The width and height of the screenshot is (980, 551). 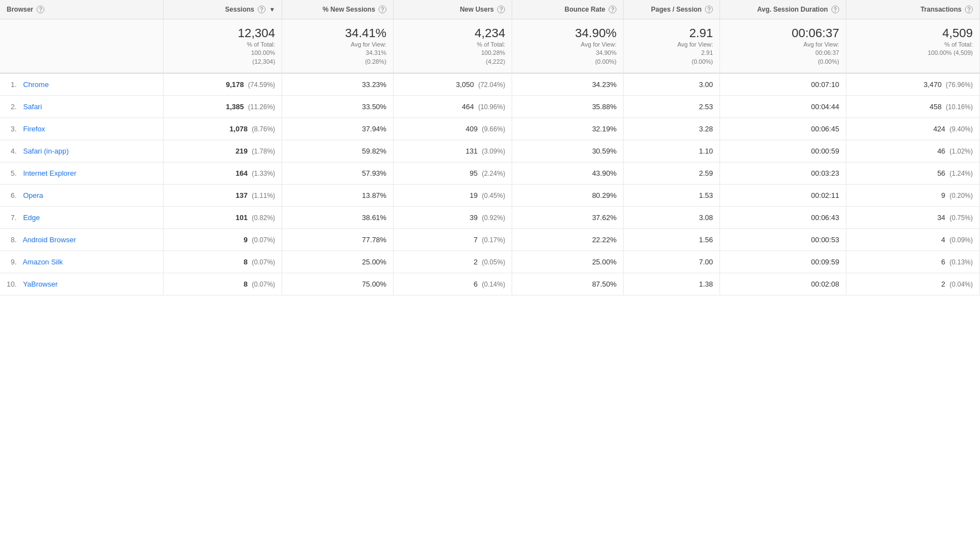 What do you see at coordinates (272, 9) in the screenshot?
I see `sessions-sort-icon: ▼` at bounding box center [272, 9].